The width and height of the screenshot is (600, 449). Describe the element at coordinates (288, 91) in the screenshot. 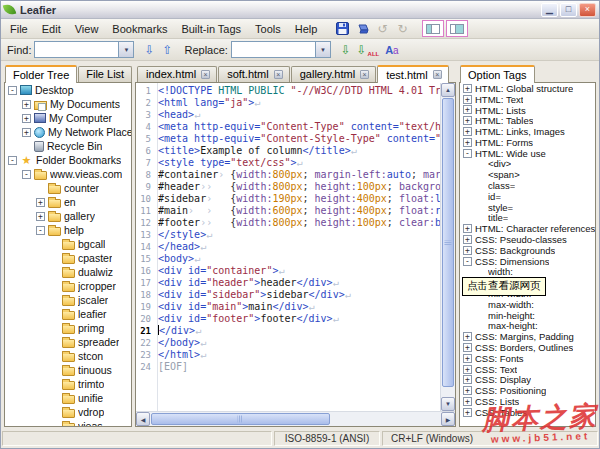

I see `code-line-1: 1<!DOCTYPE HTML PUBLIC "-//W3C//DTD HTML…` at that location.